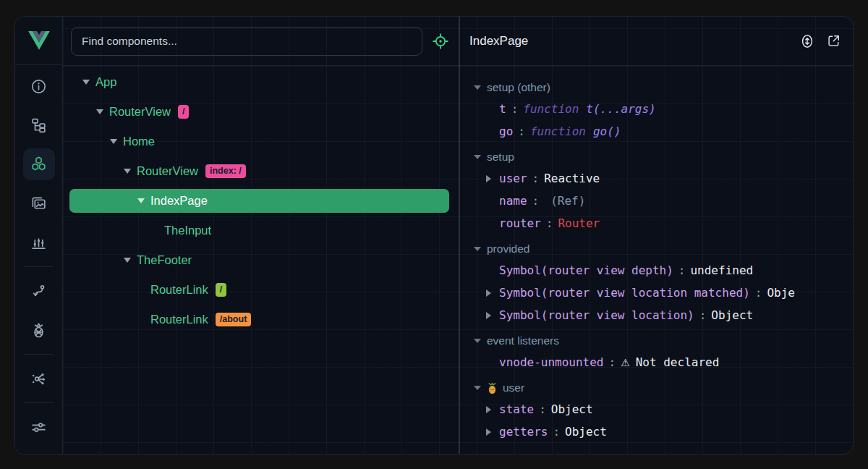  Describe the element at coordinates (656, 191) in the screenshot. I see `section-setup: setupuser:Reactivename:(Ref)router:Route…` at that location.